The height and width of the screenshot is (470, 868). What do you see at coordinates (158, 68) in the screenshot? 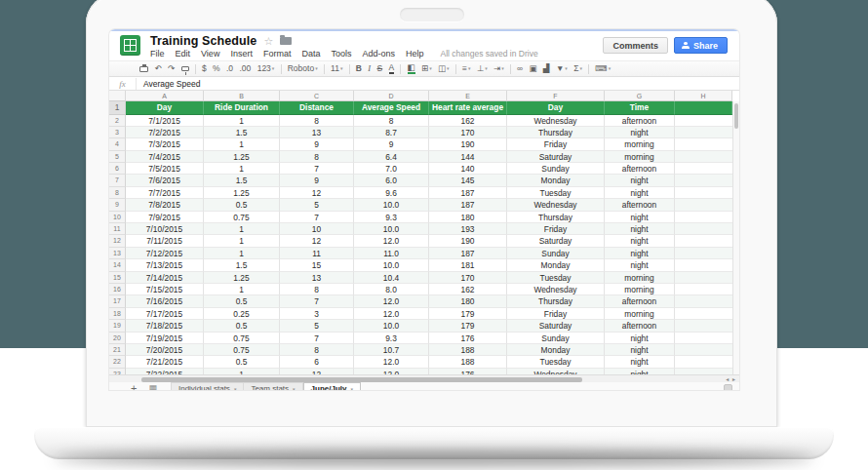
I see `undo-icon: ↶` at bounding box center [158, 68].